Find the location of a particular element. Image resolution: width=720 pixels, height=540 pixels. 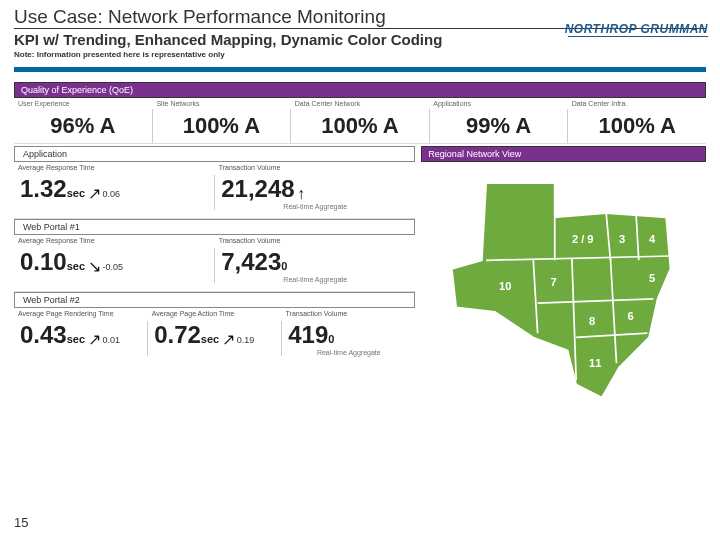

app-col-1: Transaction Volume is located at coordinates (316, 168).